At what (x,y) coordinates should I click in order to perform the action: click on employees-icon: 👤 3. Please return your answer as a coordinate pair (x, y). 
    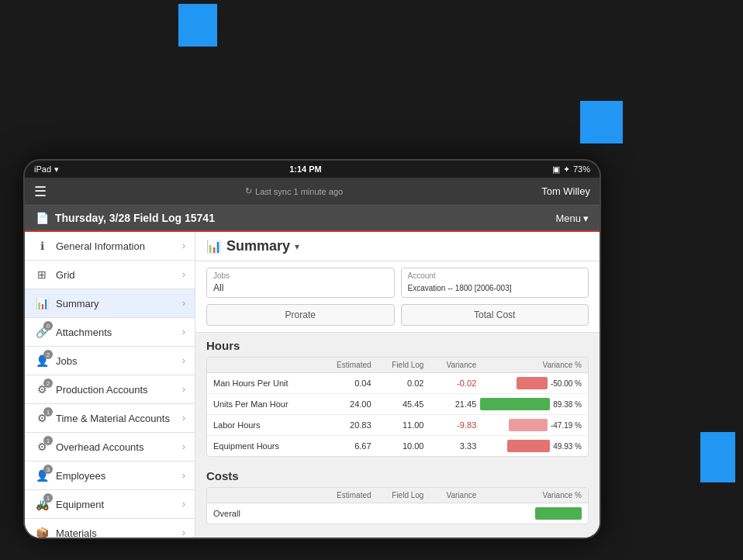
    Looking at the image, I should click on (42, 475).